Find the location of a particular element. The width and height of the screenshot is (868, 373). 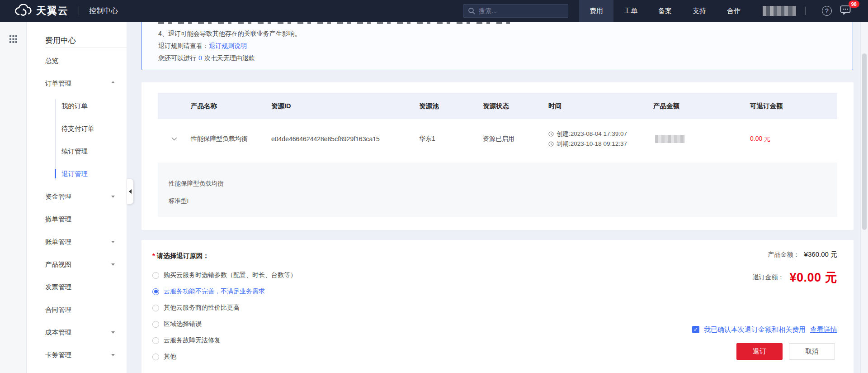

sidebar-item-invoices: 发票管理 is located at coordinates (77, 287).